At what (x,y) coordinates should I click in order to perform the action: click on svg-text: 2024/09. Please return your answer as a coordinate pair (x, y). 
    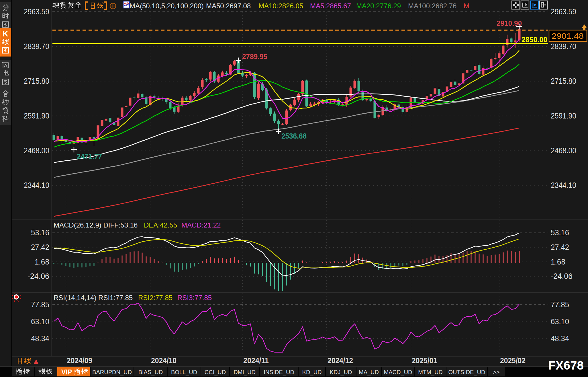
    Looking at the image, I should click on (80, 361).